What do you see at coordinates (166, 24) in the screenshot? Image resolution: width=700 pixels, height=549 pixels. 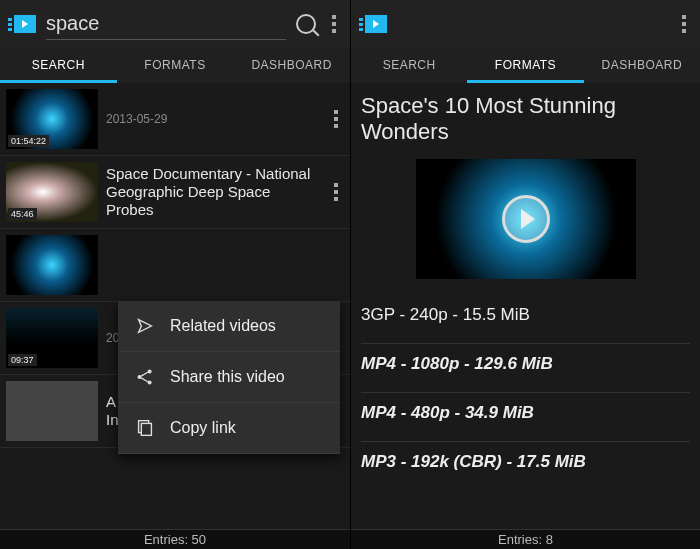 I see `search-input: space` at bounding box center [166, 24].